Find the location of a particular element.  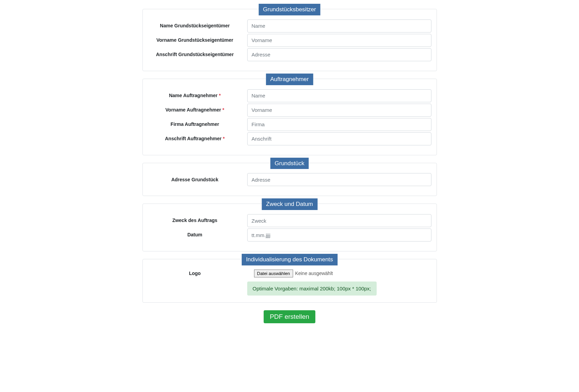

section-property: Grundstück Adresse Grundstück is located at coordinates (290, 180).